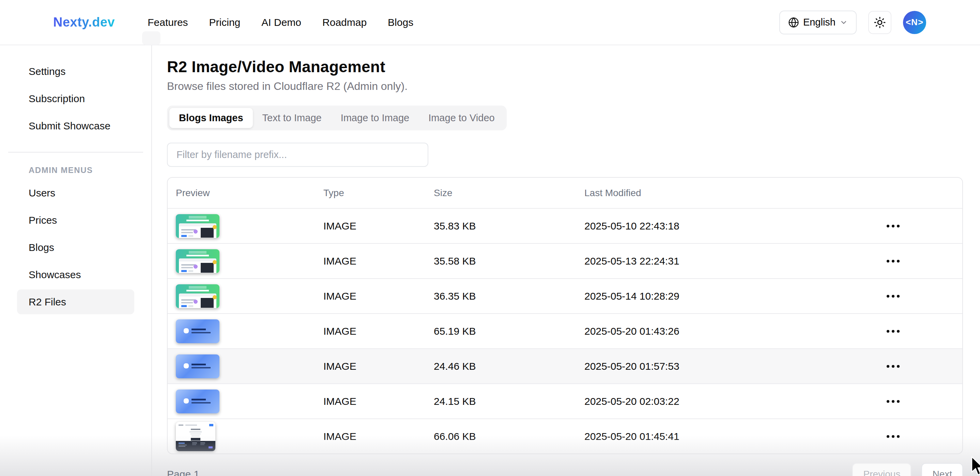 Image resolution: width=980 pixels, height=476 pixels. What do you see at coordinates (151, 38) in the screenshot?
I see `sidebar-toggle-button` at bounding box center [151, 38].